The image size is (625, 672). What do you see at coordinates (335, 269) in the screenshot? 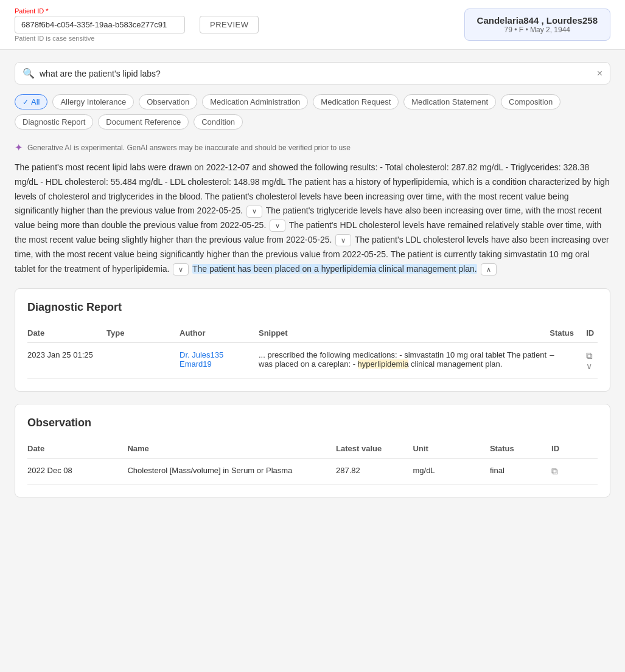
I see `ai-answer-part5-highlight: The patient has been placed on a hyperli…` at bounding box center [335, 269].